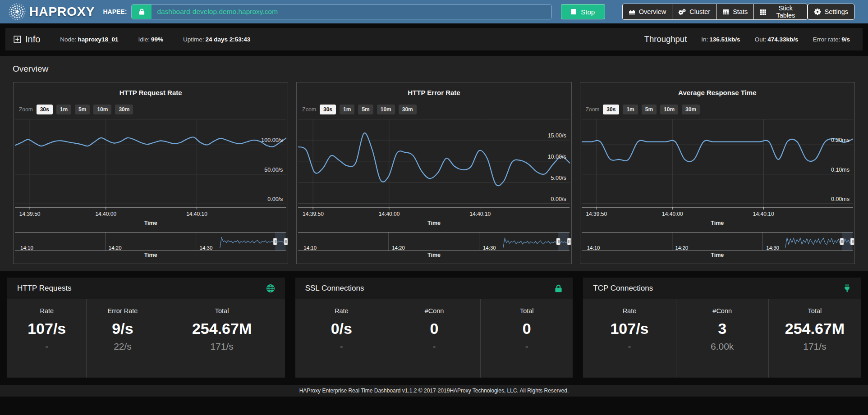  What do you see at coordinates (780, 12) in the screenshot?
I see `nav-button-stick-tables: Stick Tables` at bounding box center [780, 12].